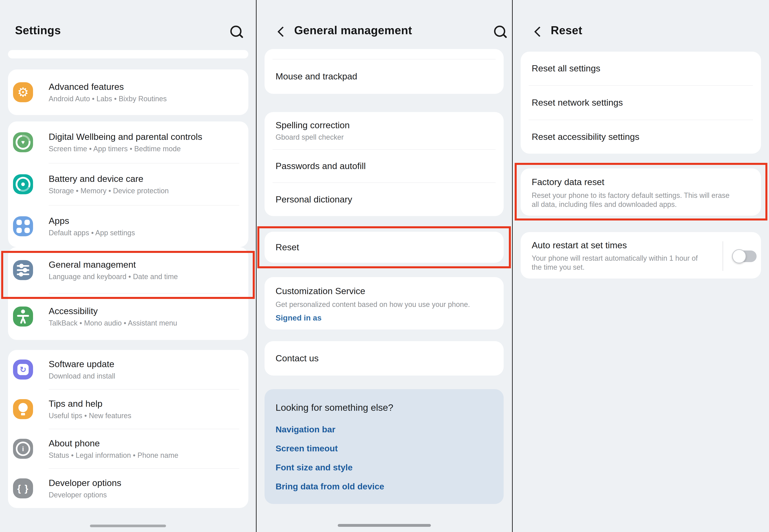  Describe the element at coordinates (128, 142) in the screenshot. I see `settings-item-digital-wellbeing: ♥ Digital Wellbeing and parental control…` at that location.